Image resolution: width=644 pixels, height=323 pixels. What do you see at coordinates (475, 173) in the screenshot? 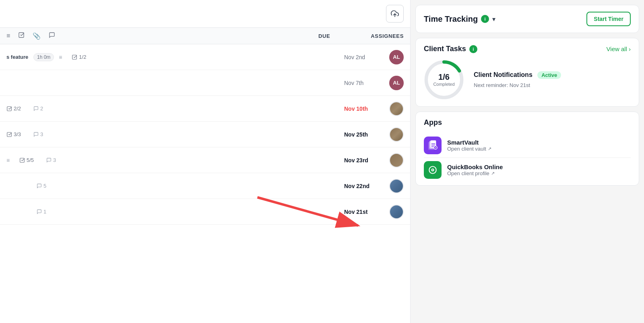
I see `qbo-link: Open client profile ↗` at bounding box center [475, 173].